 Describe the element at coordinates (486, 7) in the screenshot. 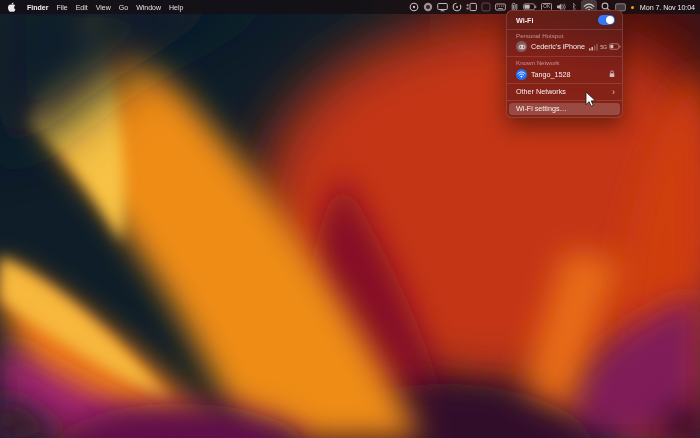

I see `dim-square-icon` at that location.